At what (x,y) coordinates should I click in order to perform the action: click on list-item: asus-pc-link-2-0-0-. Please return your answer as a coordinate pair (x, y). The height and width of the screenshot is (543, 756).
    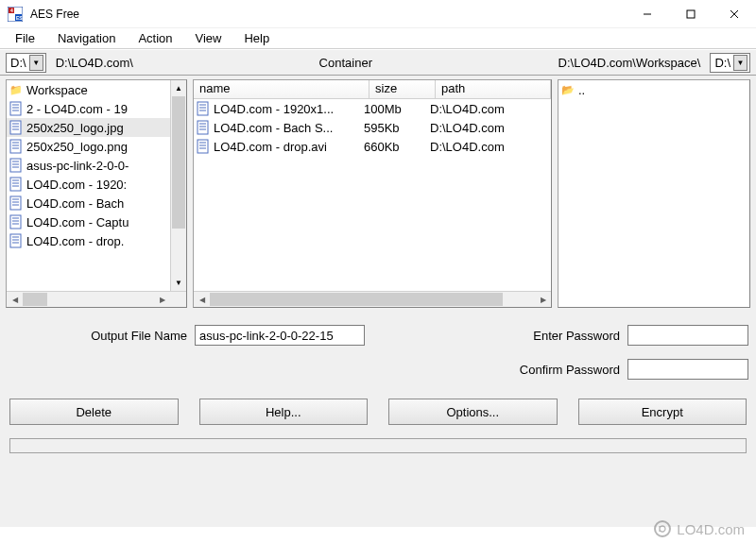
    Looking at the image, I should click on (89, 165).